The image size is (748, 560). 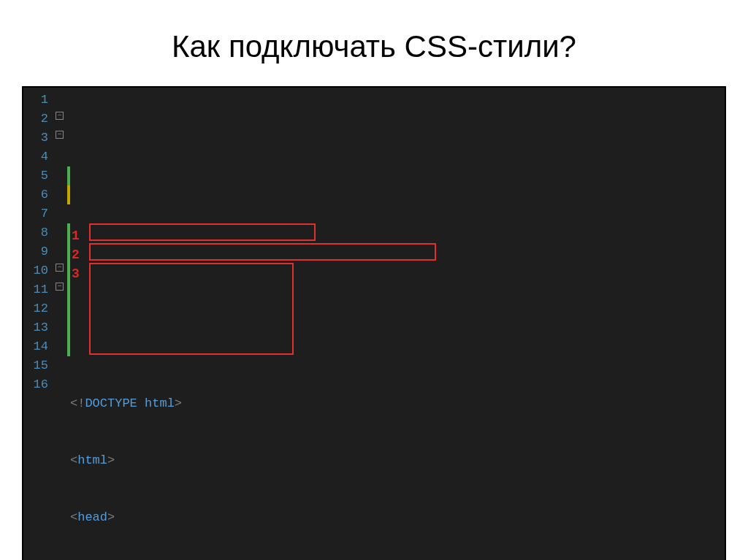 I want to click on line-number: 11, so click(x=37, y=290).